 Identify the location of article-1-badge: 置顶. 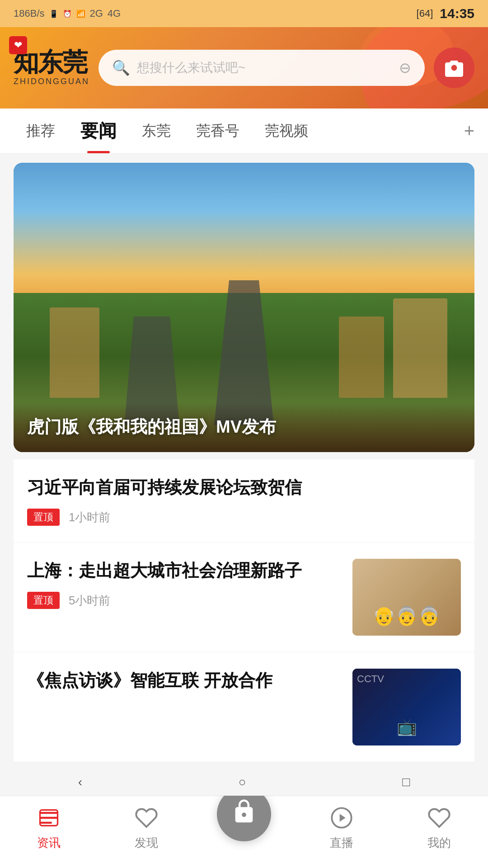
(43, 517).